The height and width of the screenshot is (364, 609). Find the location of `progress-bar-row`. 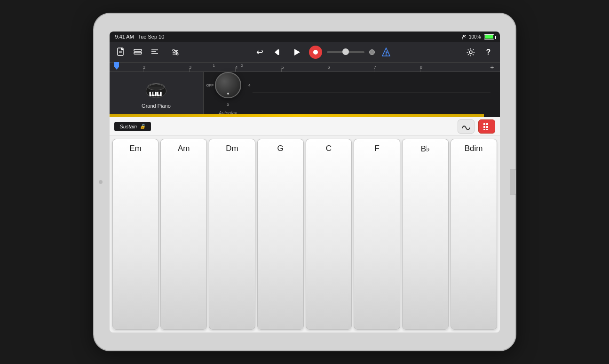

progress-bar-row is located at coordinates (305, 116).